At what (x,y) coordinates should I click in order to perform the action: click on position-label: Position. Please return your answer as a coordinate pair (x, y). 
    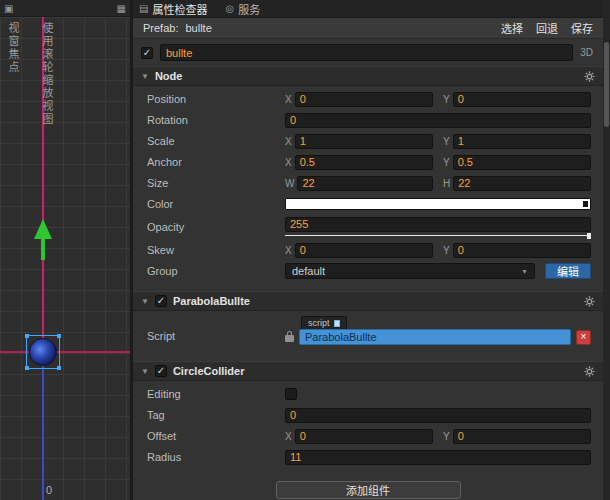
    Looking at the image, I should click on (216, 99).